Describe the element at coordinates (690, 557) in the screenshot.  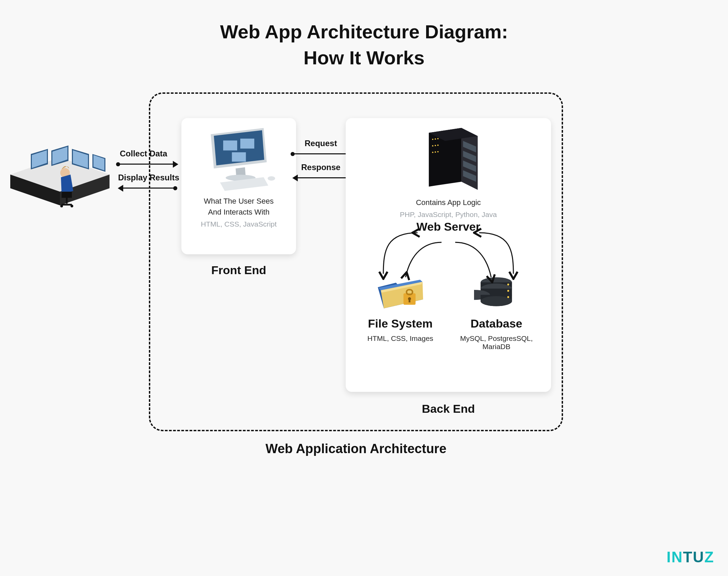
I see `brand-logo: INTUZ` at that location.